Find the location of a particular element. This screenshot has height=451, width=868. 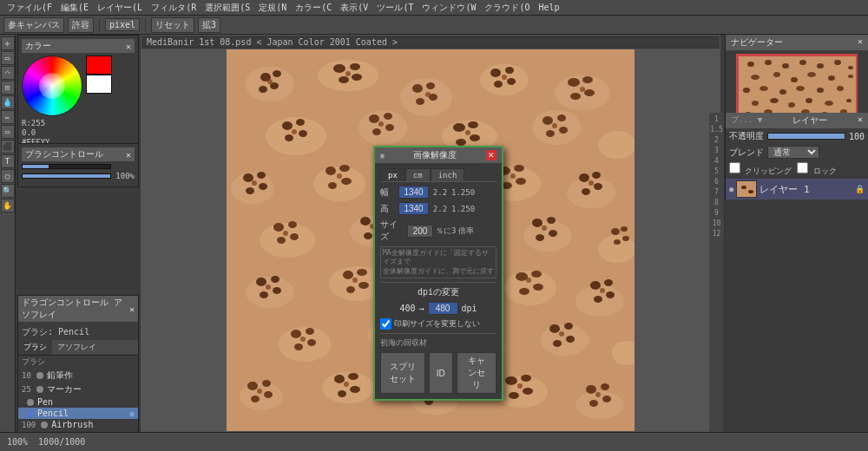

dialog-id-button: ID is located at coordinates (441, 373).